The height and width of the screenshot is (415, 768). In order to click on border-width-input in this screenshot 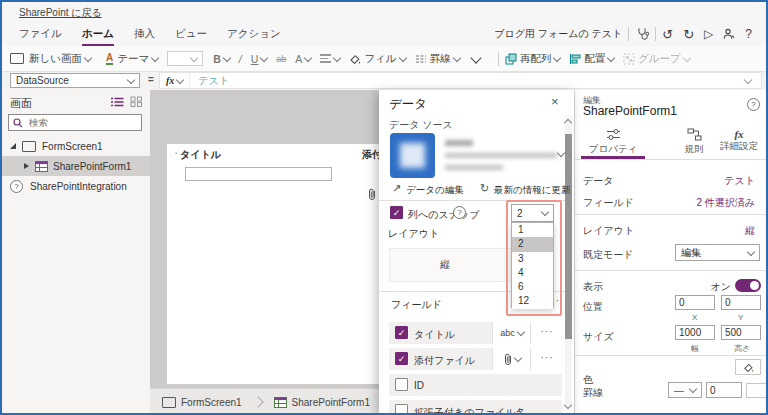, I will do `click(724, 390)`.